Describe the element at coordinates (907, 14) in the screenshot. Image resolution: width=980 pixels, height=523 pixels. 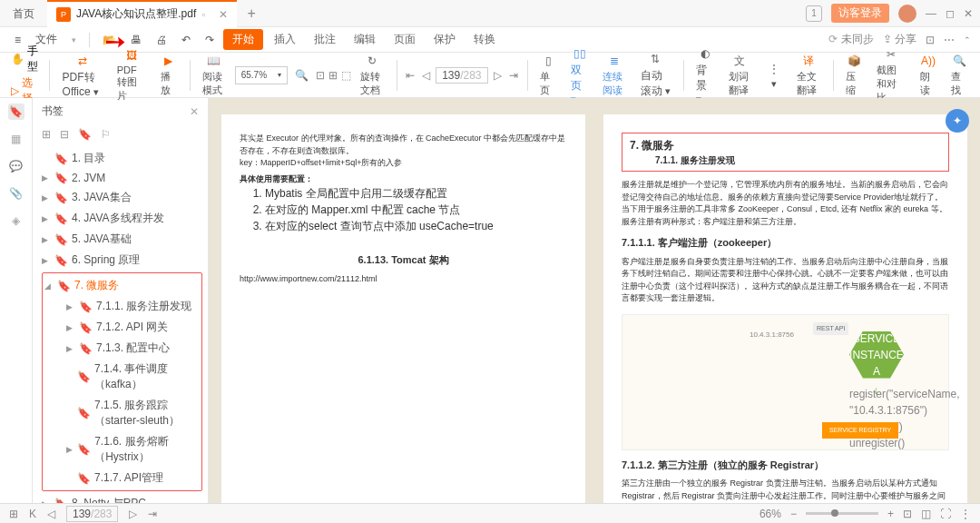
I see `avatar-icon` at that location.